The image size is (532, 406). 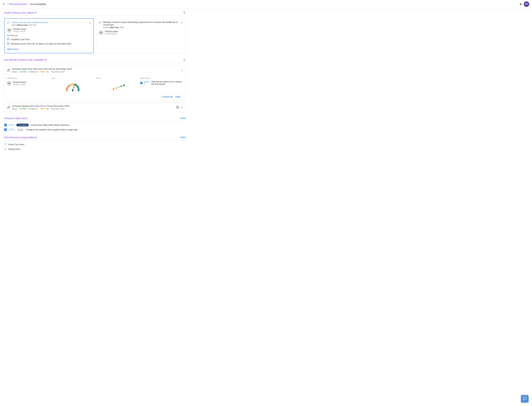 I want to click on check-in-button: + CHECK-IN, so click(x=167, y=97).